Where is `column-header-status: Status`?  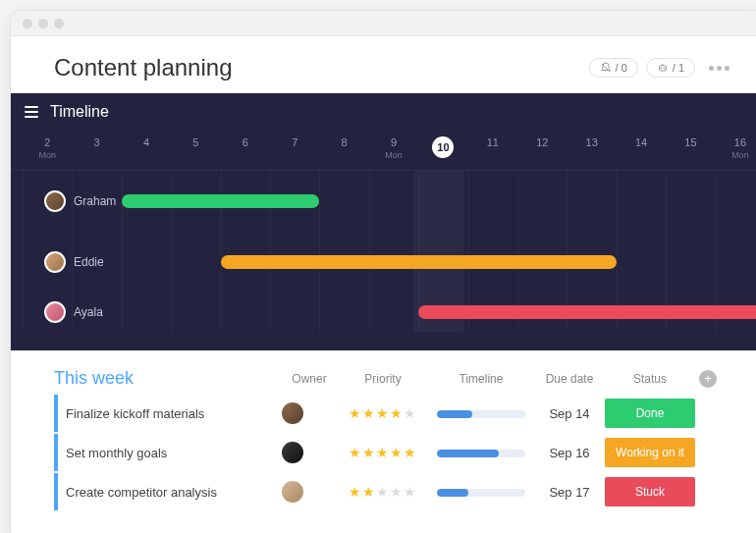 column-header-status: Status is located at coordinates (650, 379).